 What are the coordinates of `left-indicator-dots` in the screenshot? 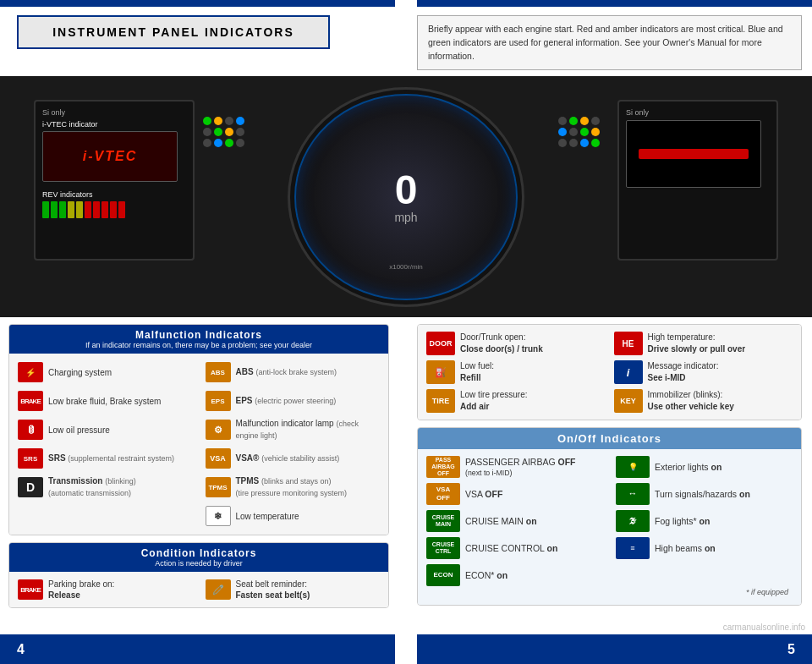 It's located at (228, 132).